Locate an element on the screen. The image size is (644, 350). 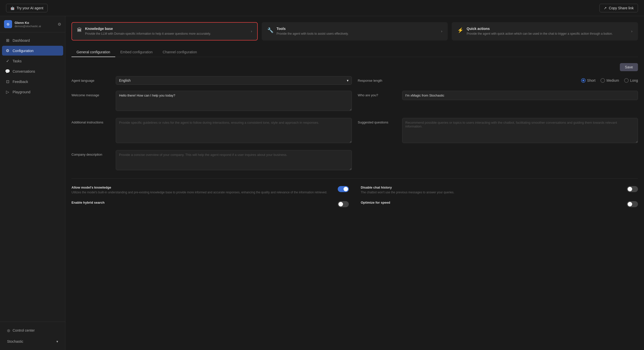
toggle-info-optimize-for-speed: Optimize for speed is located at coordinates (492, 203).